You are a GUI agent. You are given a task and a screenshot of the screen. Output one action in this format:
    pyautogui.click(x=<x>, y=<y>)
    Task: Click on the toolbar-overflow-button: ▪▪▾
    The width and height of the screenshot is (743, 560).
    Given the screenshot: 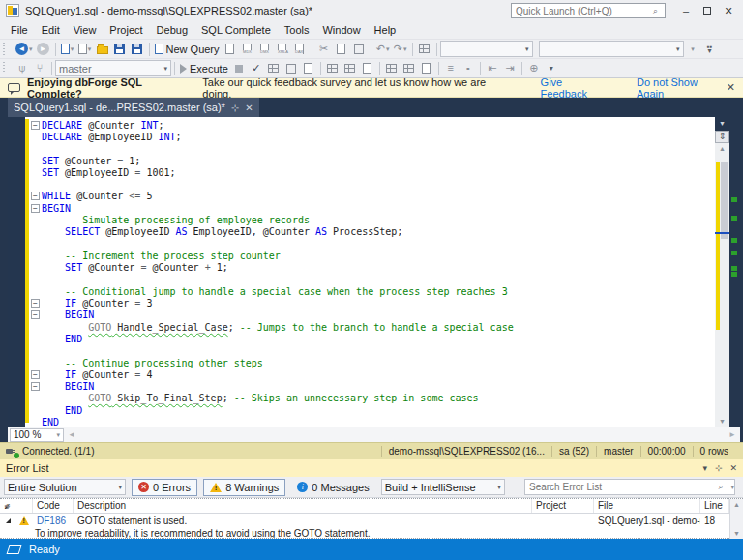 What is the action you would take?
    pyautogui.click(x=710, y=49)
    